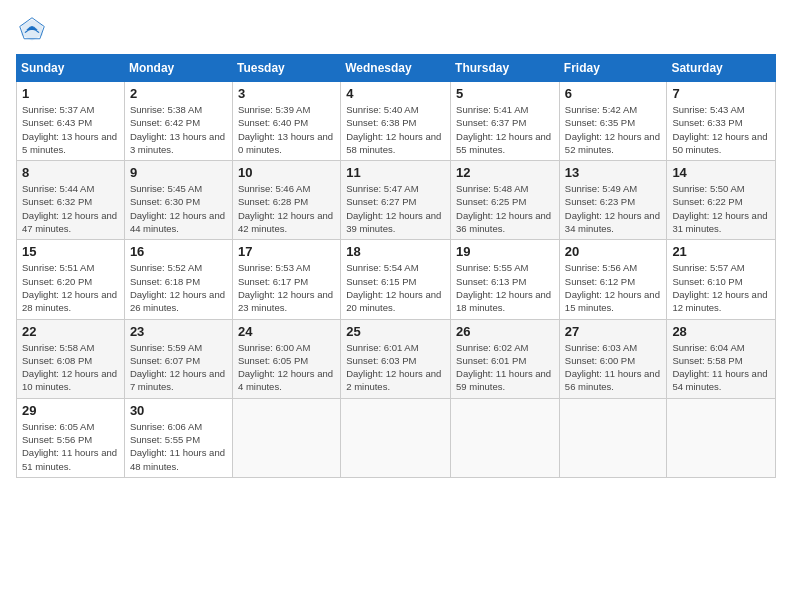 The height and width of the screenshot is (612, 792). Describe the element at coordinates (721, 252) in the screenshot. I see `day-number: 21` at that location.